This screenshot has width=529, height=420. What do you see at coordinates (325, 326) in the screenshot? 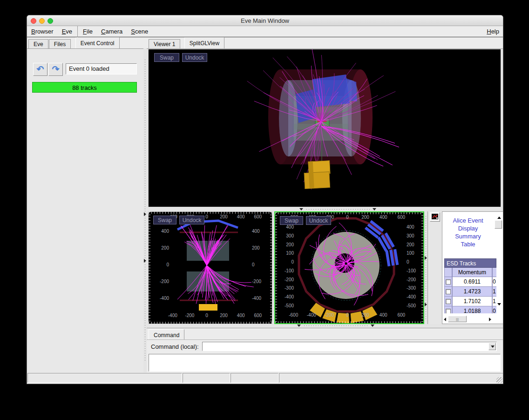
I see `bottom-splitter` at bounding box center [325, 326].